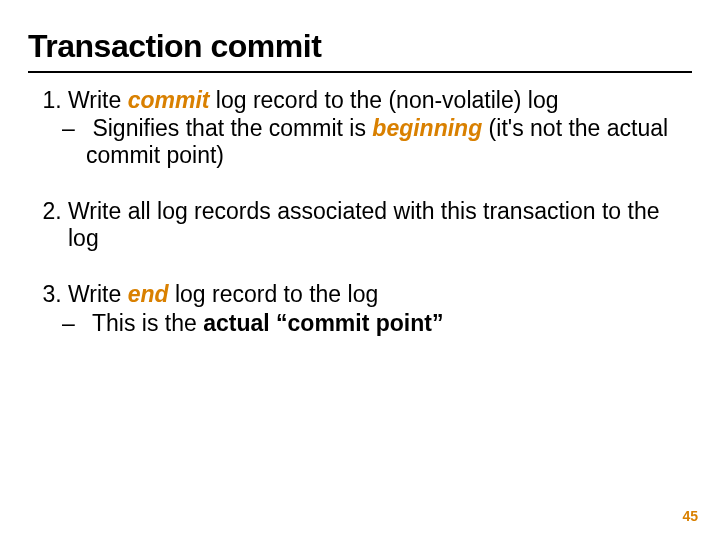  Describe the element at coordinates (98, 294) in the screenshot. I see `item-3-pre: Write` at that location.